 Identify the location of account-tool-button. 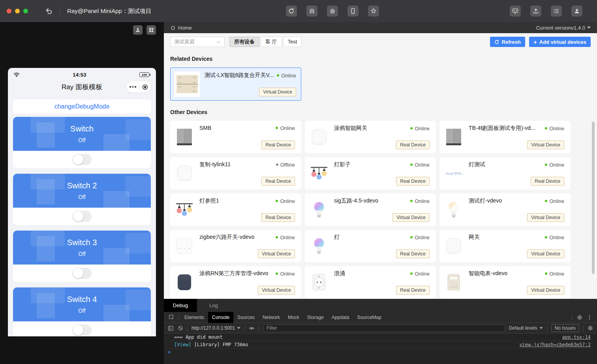
(577, 11).